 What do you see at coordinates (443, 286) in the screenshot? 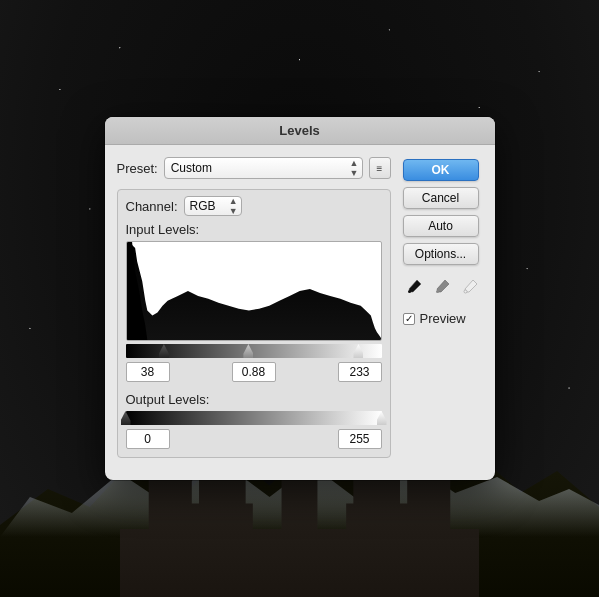
I see `gray-eyedropper` at bounding box center [443, 286].